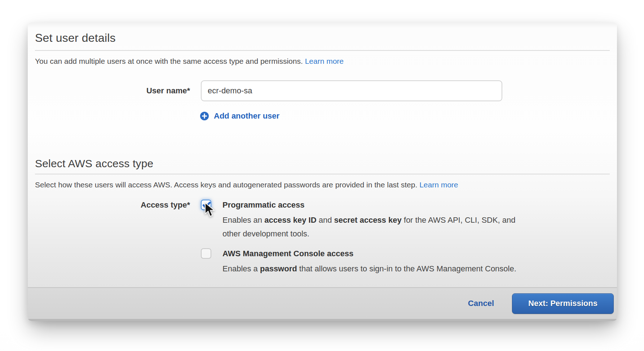 The height and width of the screenshot is (351, 644). Describe the element at coordinates (322, 34) in the screenshot. I see `page-title: Set user details` at that location.